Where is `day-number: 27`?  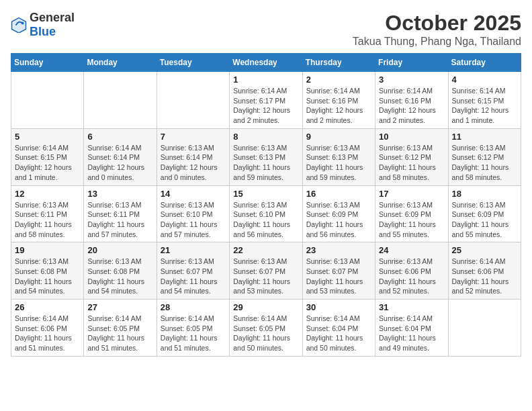
day-number: 27 is located at coordinates (120, 308).